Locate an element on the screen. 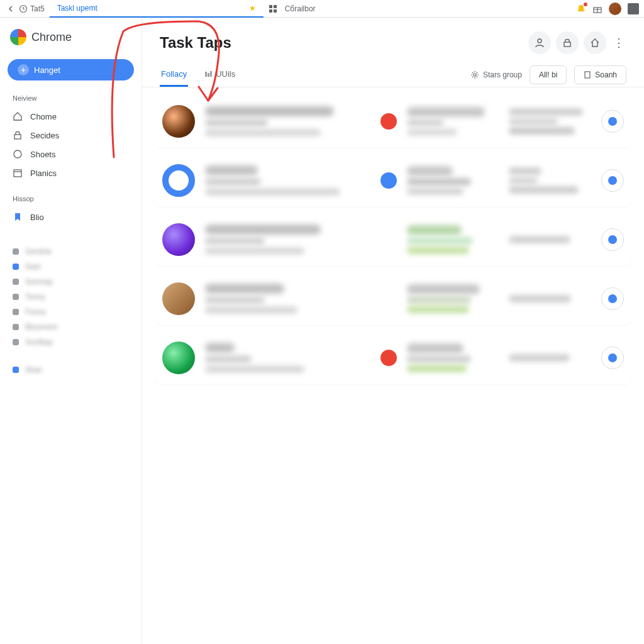 The width and height of the screenshot is (644, 644). filter-button: All! bi is located at coordinates (548, 75).